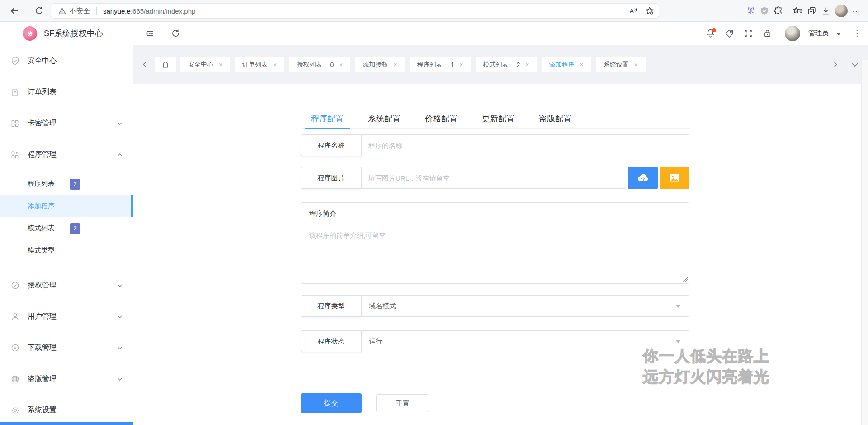 The width and height of the screenshot is (868, 425). What do you see at coordinates (327, 119) in the screenshot?
I see `form-tab-program-config: 程序配置` at bounding box center [327, 119].